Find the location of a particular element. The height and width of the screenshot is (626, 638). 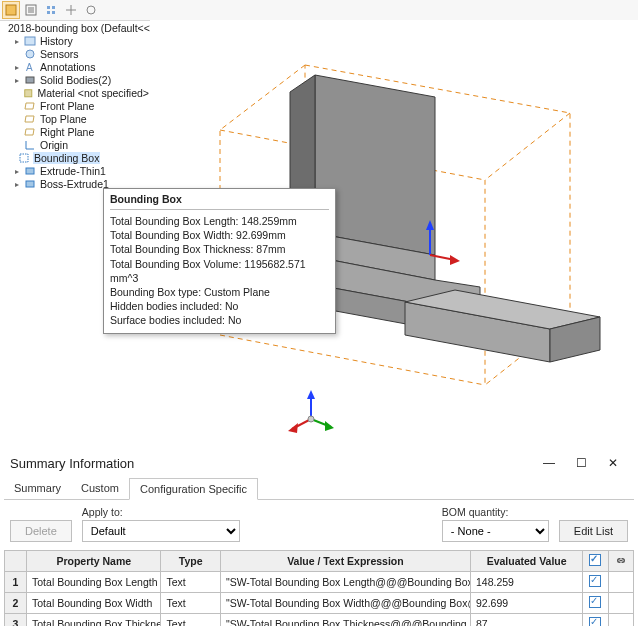

bom-quantity-select: - None - is located at coordinates (496, 531).